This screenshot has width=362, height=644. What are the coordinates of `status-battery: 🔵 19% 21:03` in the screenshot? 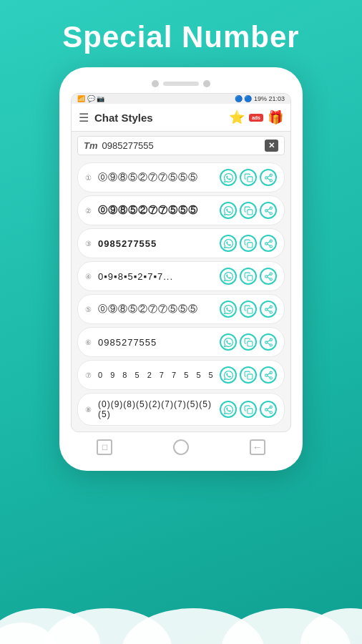 It's located at (265, 99).